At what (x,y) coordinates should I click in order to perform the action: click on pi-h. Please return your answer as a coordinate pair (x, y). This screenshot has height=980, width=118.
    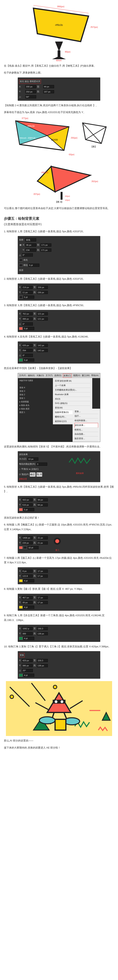
    Looking at the image, I should click on (42, 603).